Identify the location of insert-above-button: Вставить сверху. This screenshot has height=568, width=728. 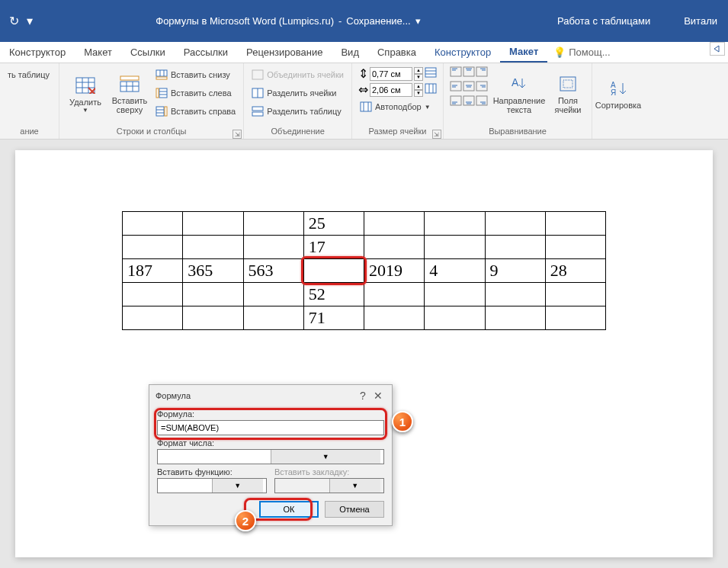
(130, 94).